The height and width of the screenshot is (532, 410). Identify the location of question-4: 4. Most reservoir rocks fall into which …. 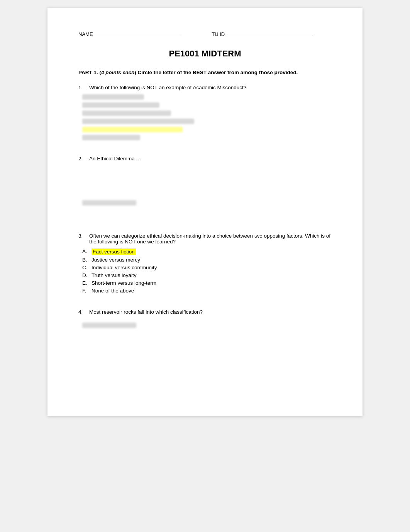
(205, 325).